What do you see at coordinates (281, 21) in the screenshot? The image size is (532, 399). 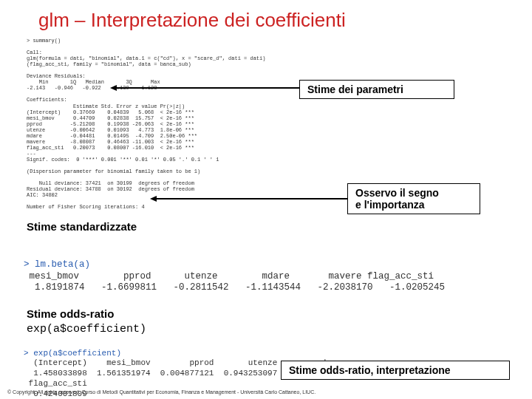 I see `slide-title: glm – Interpretazione dei coefficienti` at bounding box center [281, 21].